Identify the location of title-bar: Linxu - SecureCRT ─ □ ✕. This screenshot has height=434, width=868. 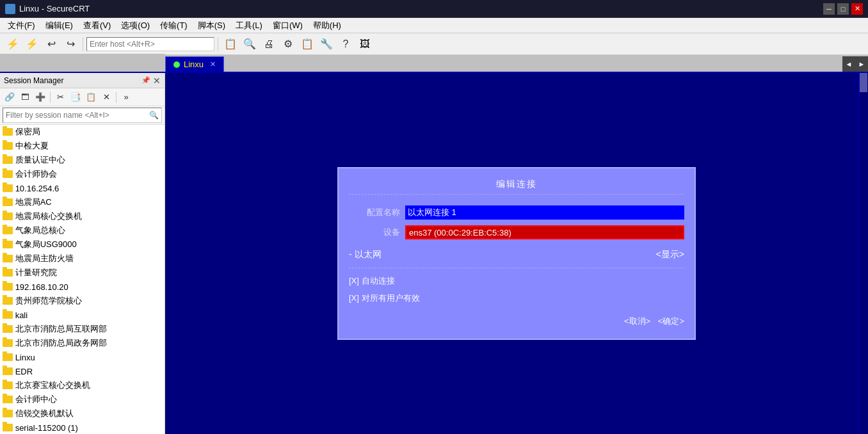
(434, 9).